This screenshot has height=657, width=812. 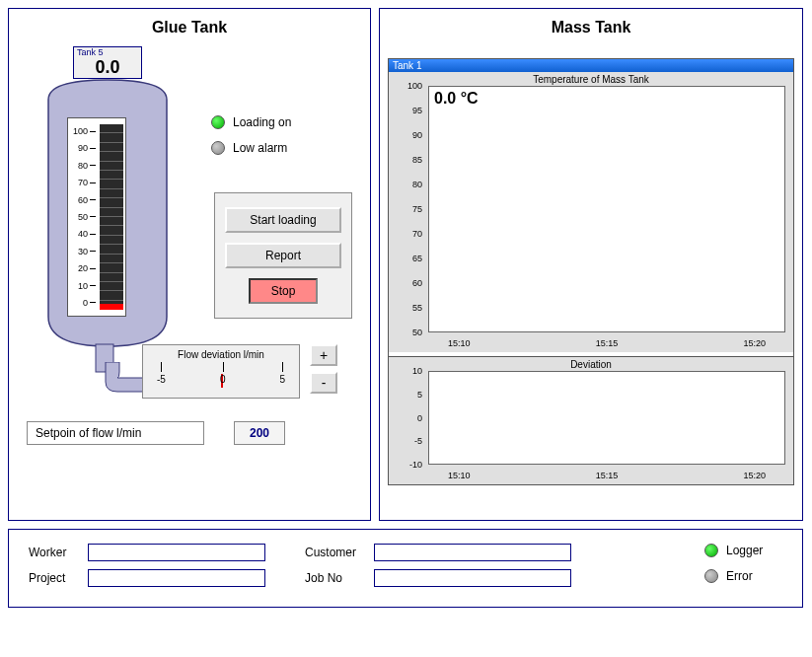 I want to click on flow-stepper: + -, so click(x=324, y=372).